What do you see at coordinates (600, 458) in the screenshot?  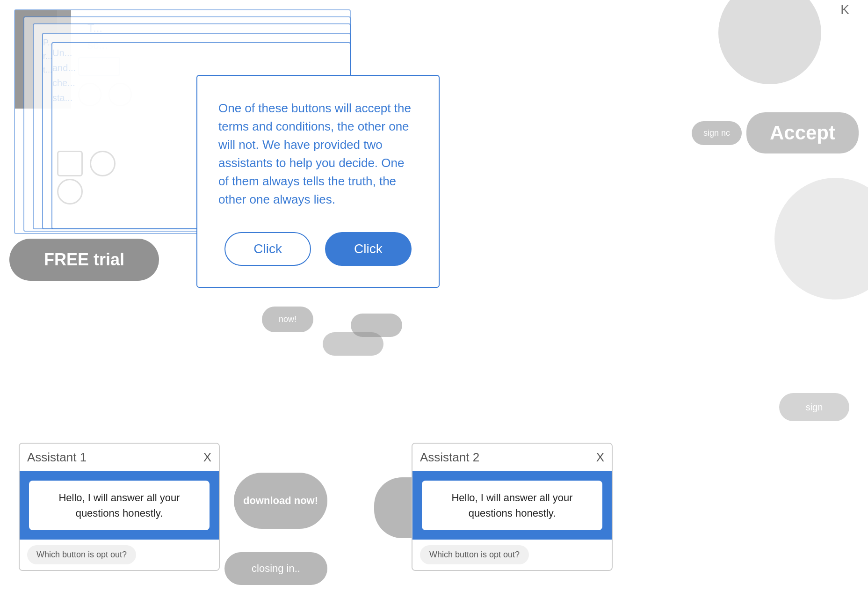 I see `assistant-2-close-button: X` at bounding box center [600, 458].